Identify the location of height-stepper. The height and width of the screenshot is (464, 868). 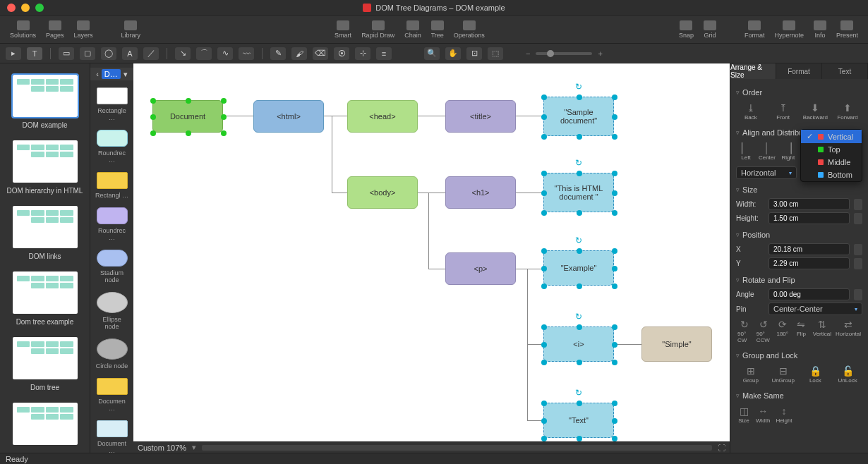
(858, 219).